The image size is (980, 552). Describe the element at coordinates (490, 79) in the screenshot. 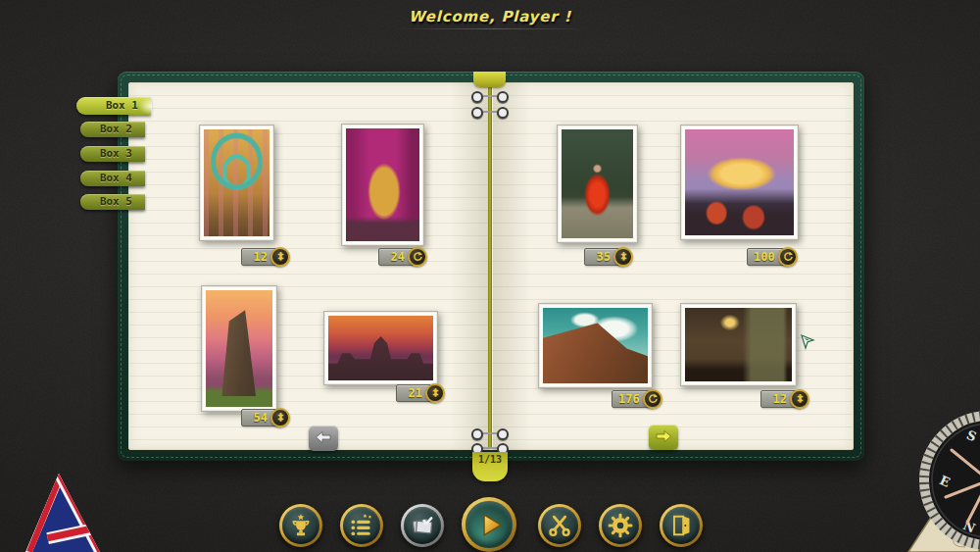

I see `bookmark-tab-top` at that location.